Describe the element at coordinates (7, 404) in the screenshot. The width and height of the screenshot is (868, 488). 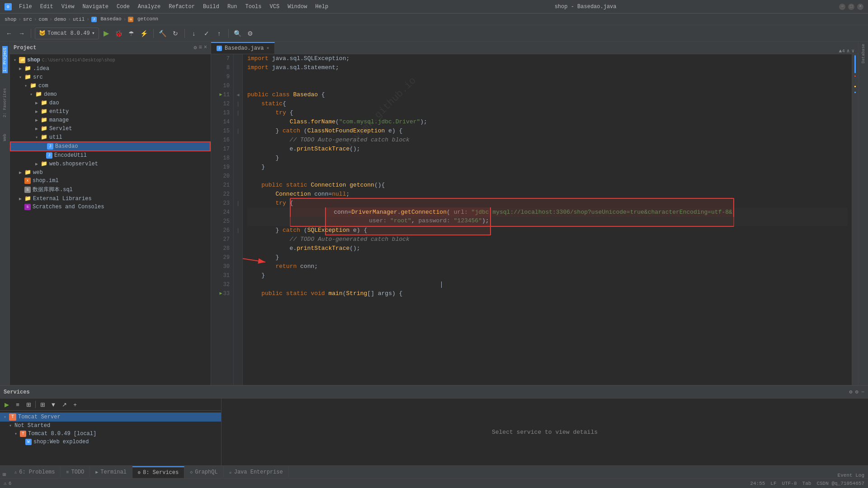
I see `services-run-button: ▶` at that location.